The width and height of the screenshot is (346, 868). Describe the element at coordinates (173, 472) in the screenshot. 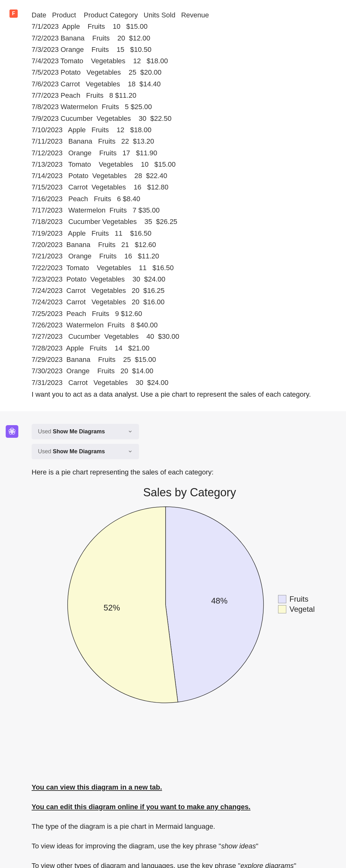

I see `chart-intro-text: Here is a pie chart representing the sal…` at that location.